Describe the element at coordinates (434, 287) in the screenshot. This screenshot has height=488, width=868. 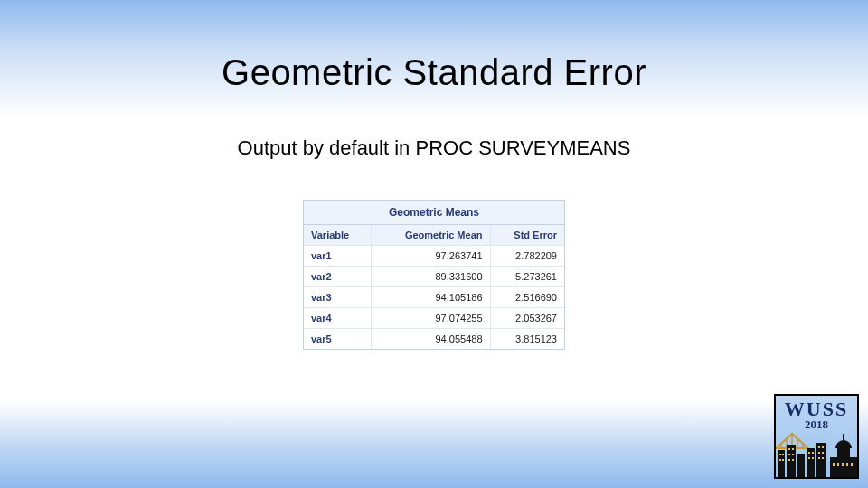
I see `geometric-means-table: Variable Geometric Mean Std Error var1 9…` at that location.